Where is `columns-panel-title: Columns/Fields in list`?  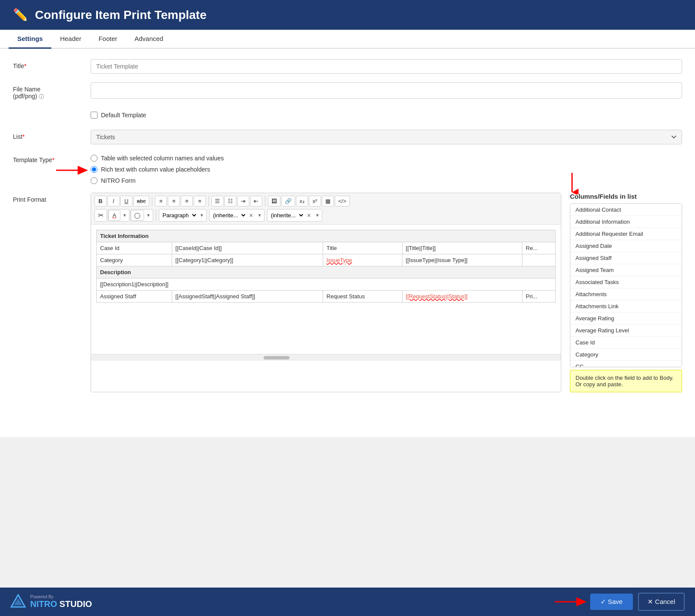
columns-panel-title: Columns/Fields in list is located at coordinates (626, 197).